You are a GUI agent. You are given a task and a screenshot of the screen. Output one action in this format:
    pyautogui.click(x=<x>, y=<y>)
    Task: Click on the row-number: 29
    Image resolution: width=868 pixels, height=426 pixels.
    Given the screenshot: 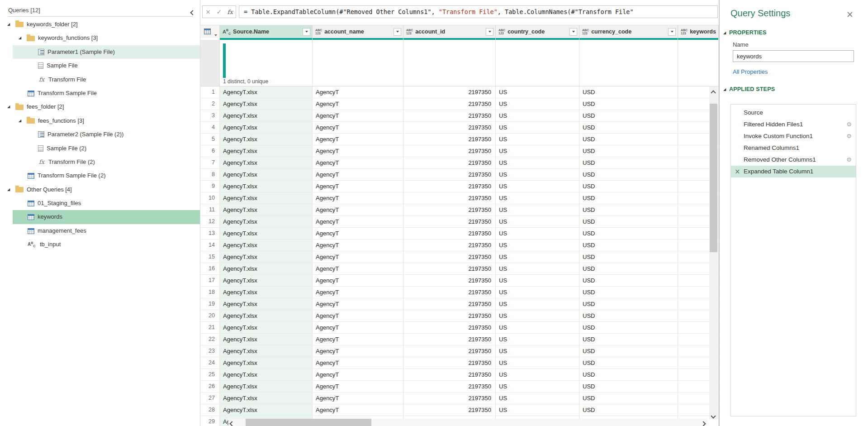 What is the action you would take?
    pyautogui.click(x=210, y=421)
    